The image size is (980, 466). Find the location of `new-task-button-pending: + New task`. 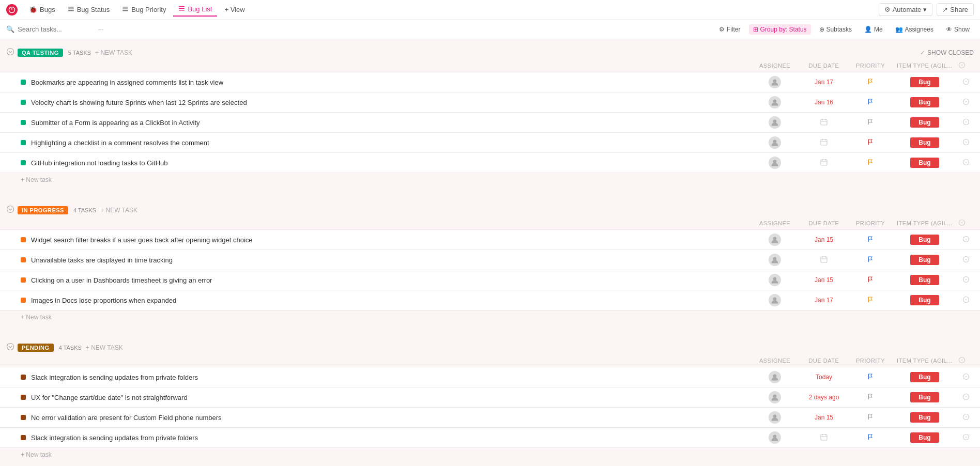

new-task-button-pending: + New task is located at coordinates (490, 455).